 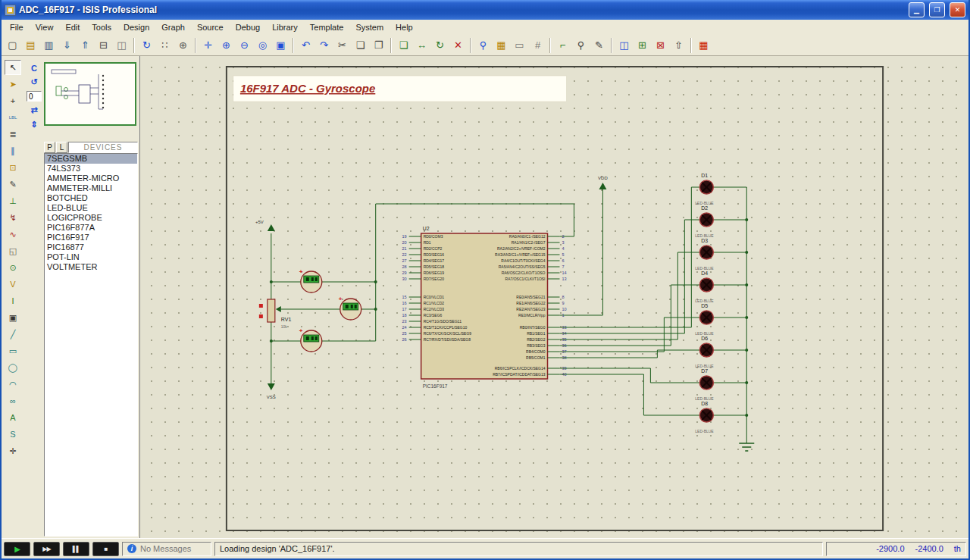 What do you see at coordinates (276, 314) in the screenshot?
I see `potentiometer-rv1: RV1 10k` at bounding box center [276, 314].